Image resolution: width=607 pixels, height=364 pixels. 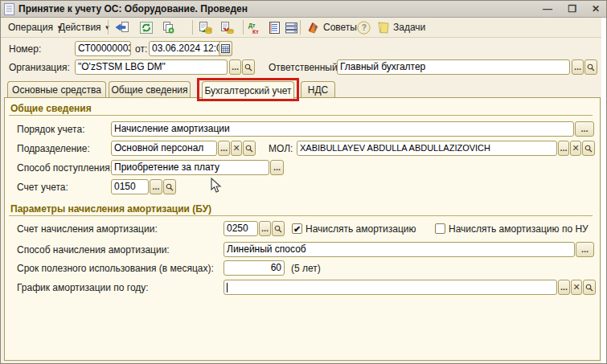 What do you see at coordinates (564, 148) in the screenshot?
I see `mol-select-button: ...` at bounding box center [564, 148].